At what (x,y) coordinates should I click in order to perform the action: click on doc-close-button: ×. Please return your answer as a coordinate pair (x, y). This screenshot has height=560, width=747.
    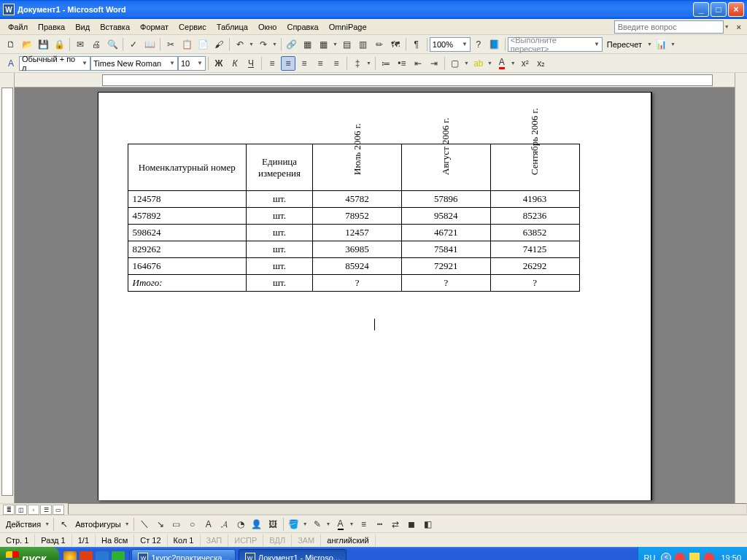
    Looking at the image, I should click on (739, 27).